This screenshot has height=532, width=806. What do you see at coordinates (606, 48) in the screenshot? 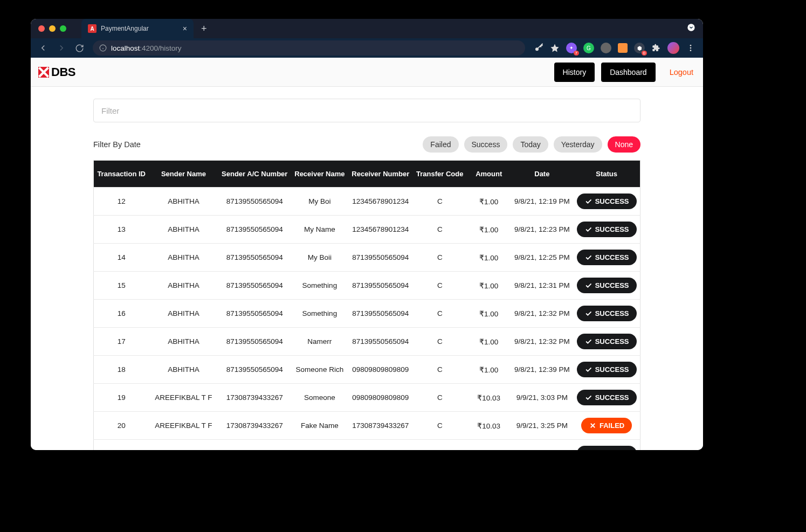
I see `extension-grey-icon` at bounding box center [606, 48].